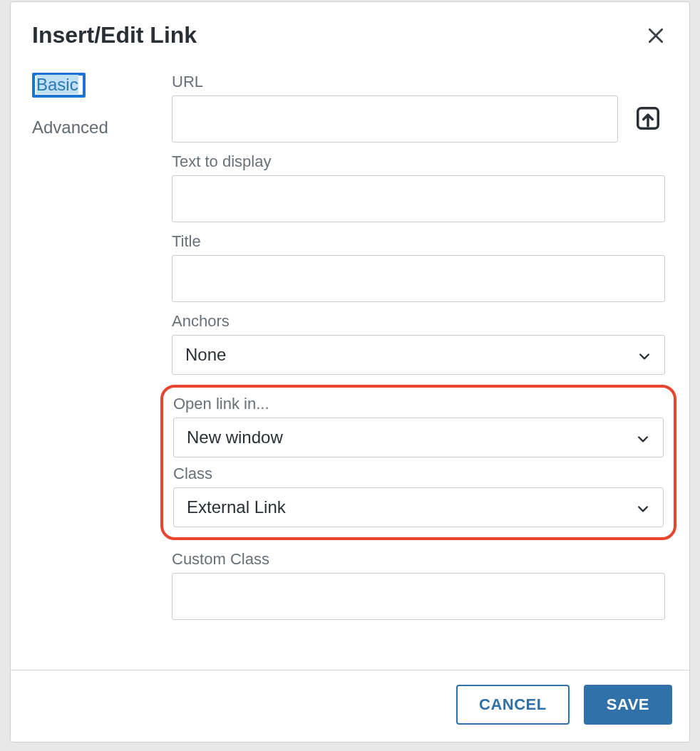 This screenshot has height=751, width=700. What do you see at coordinates (418, 162) in the screenshot?
I see `text-display-label: Text to display` at bounding box center [418, 162].